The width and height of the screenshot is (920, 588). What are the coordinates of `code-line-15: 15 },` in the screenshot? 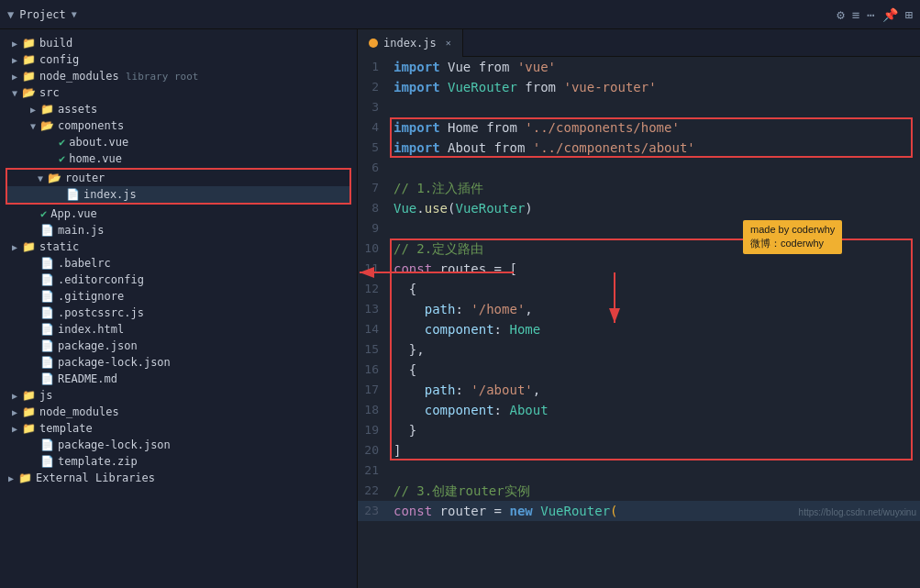 It's located at (638, 349).